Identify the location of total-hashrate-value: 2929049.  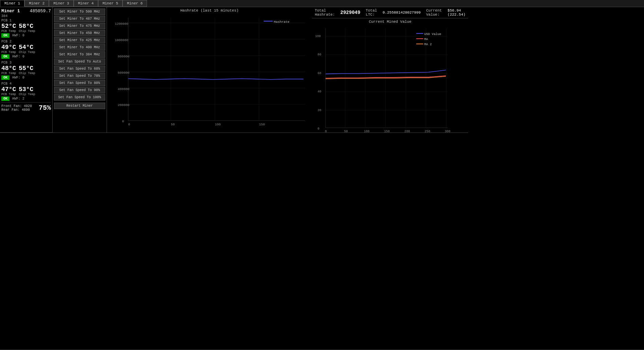
(350, 13).